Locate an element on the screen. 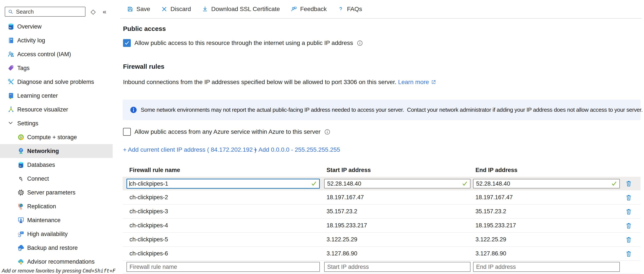 Image resolution: width=644 pixels, height=274 pixels. start-ip-input is located at coordinates (394, 184).